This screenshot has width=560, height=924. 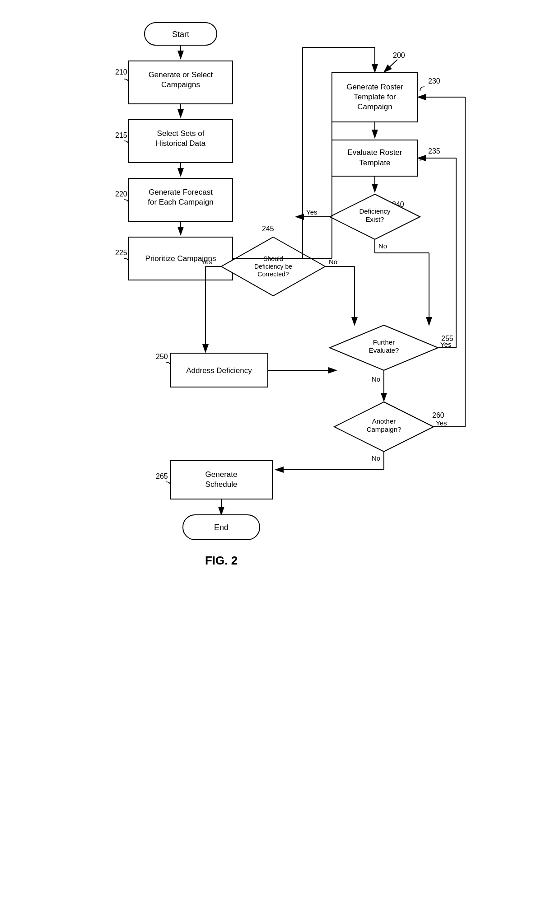 What do you see at coordinates (221, 484) in the screenshot?
I see `svg-text: Schedule` at bounding box center [221, 484].